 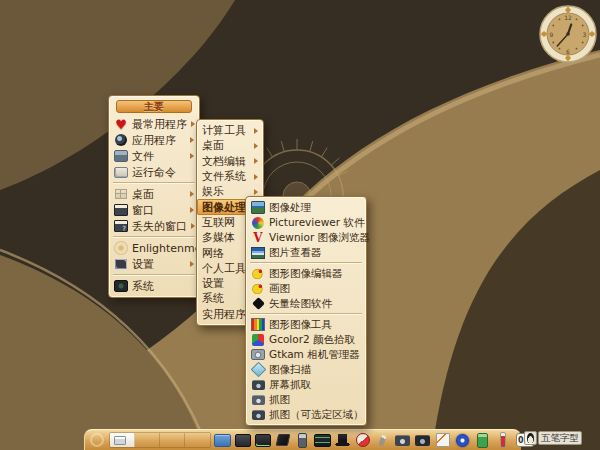 What do you see at coordinates (585, 34) in the screenshot?
I see `svg-text: 3` at bounding box center [585, 34].